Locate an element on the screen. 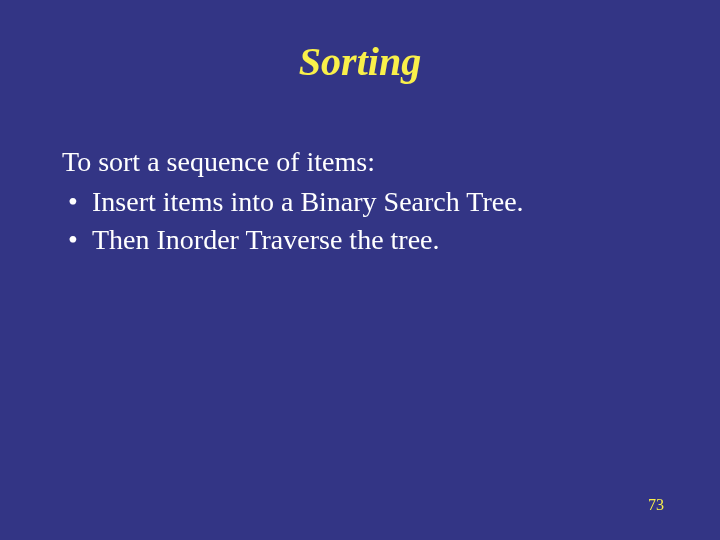 This screenshot has width=720, height=540. list-item-text: Then Inorder Traverse the tree. is located at coordinates (266, 240).